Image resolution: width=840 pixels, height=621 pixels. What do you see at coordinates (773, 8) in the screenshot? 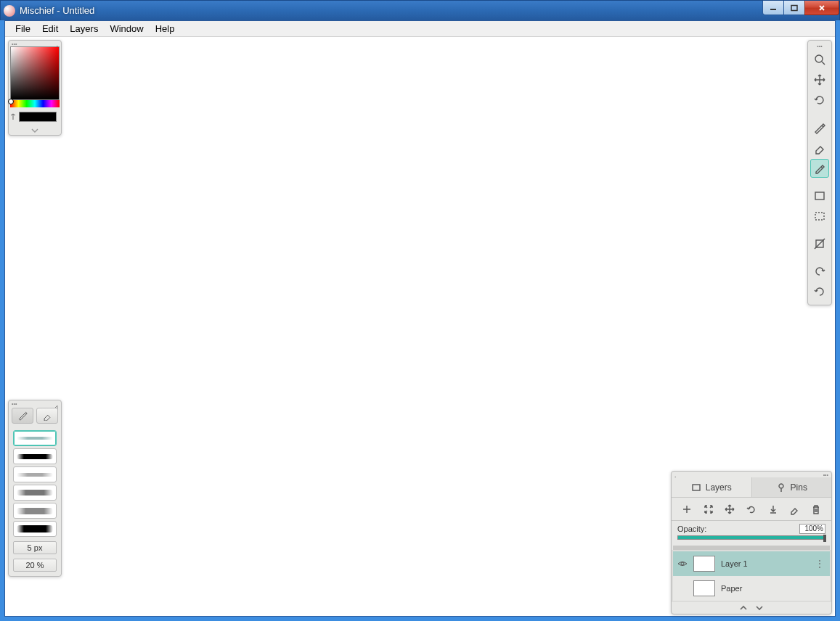
I see `minimize-button` at bounding box center [773, 8].